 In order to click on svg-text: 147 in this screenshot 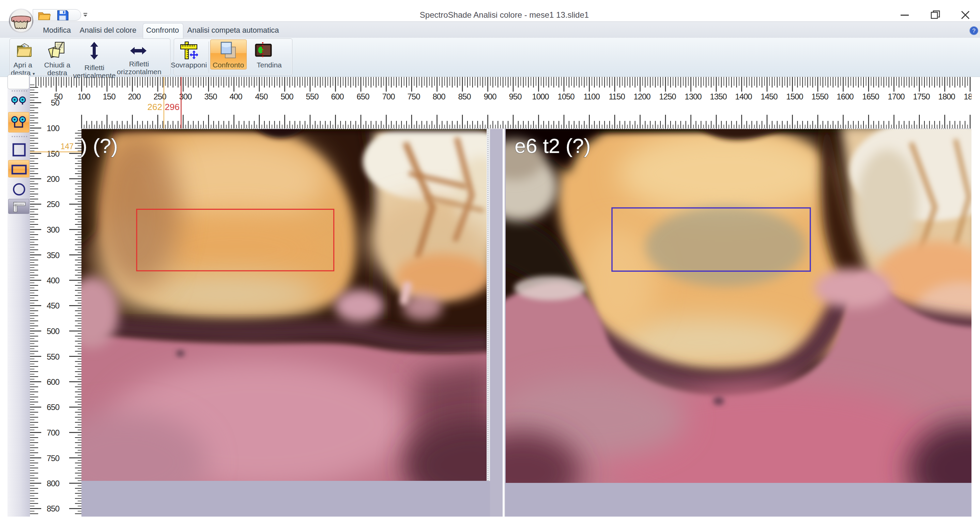, I will do `click(67, 147)`.